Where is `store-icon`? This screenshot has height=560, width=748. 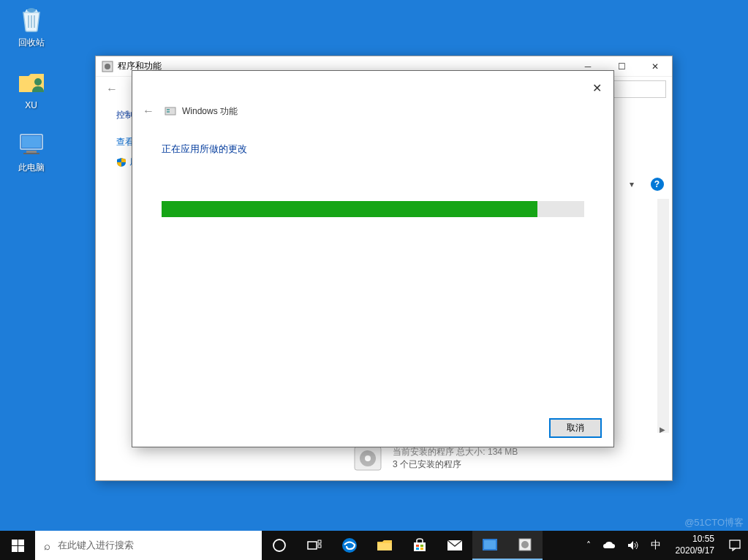
store-icon is located at coordinates (420, 545).